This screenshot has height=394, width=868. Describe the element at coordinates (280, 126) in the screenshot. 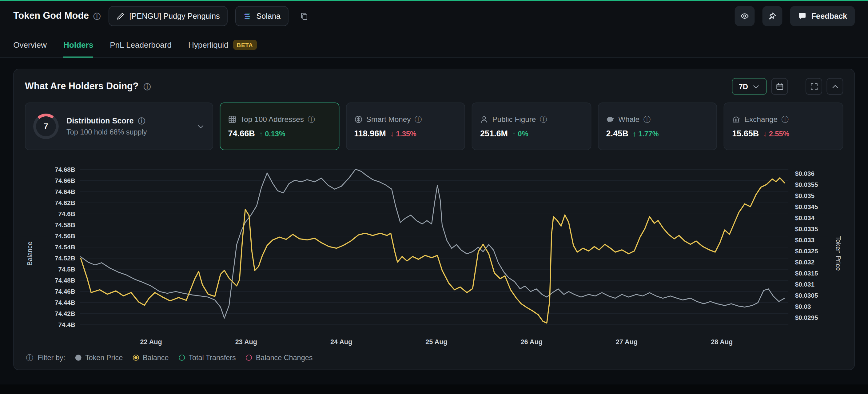

I see `stat-card-top-100-addresses: Top 100 Addressesⓘ74.66B↑ 0.13%` at that location.